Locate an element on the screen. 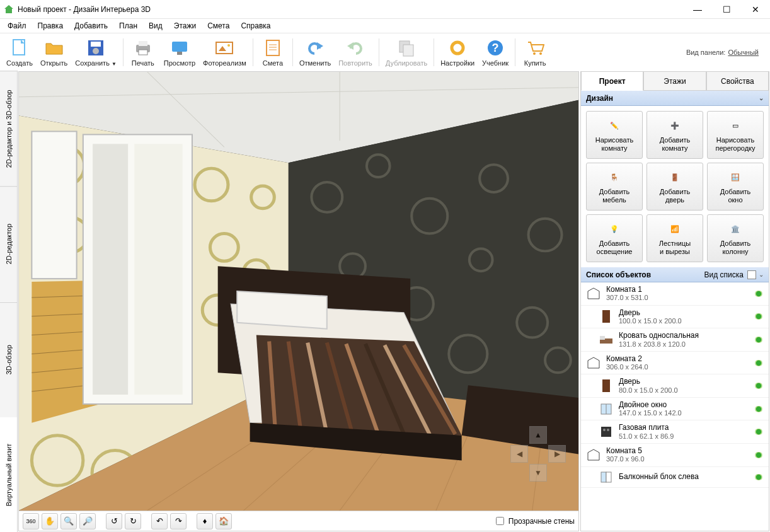 This screenshot has width=770, height=532. toolbar-notes-button: Смета is located at coordinates (273, 52).